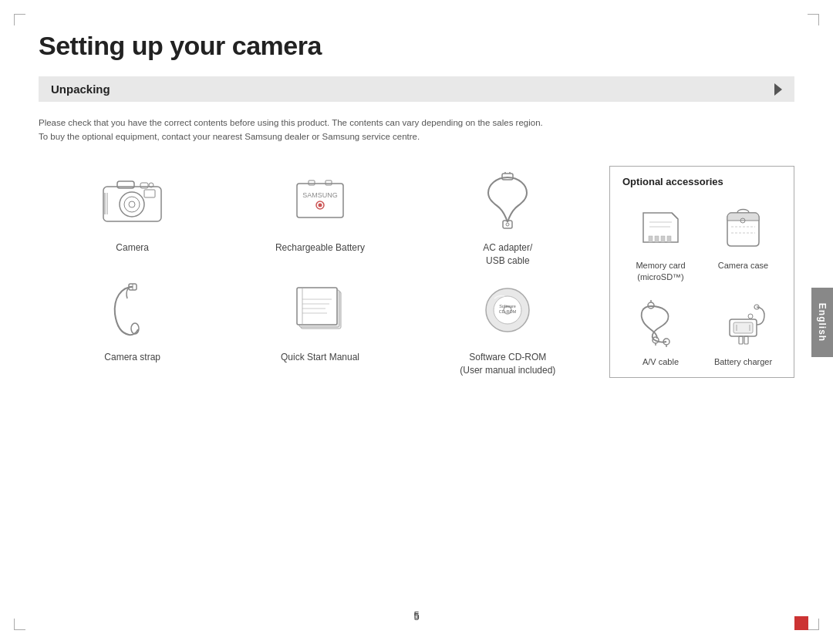 Image resolution: width=833 pixels, height=644 pixels. I want to click on page-number-display: 5, so click(416, 615).